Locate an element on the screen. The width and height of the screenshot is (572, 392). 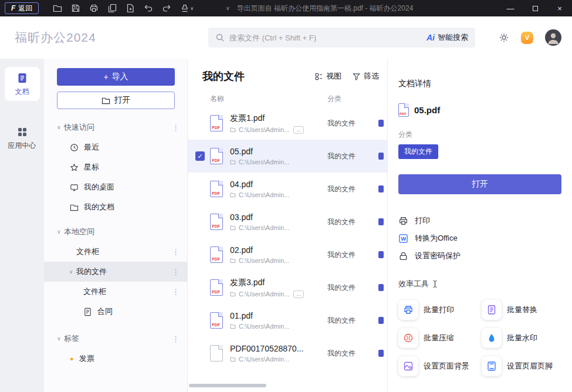
file-row: 04.pdf C:\Users\Admin... 我的文件 is located at coordinates (287, 189).